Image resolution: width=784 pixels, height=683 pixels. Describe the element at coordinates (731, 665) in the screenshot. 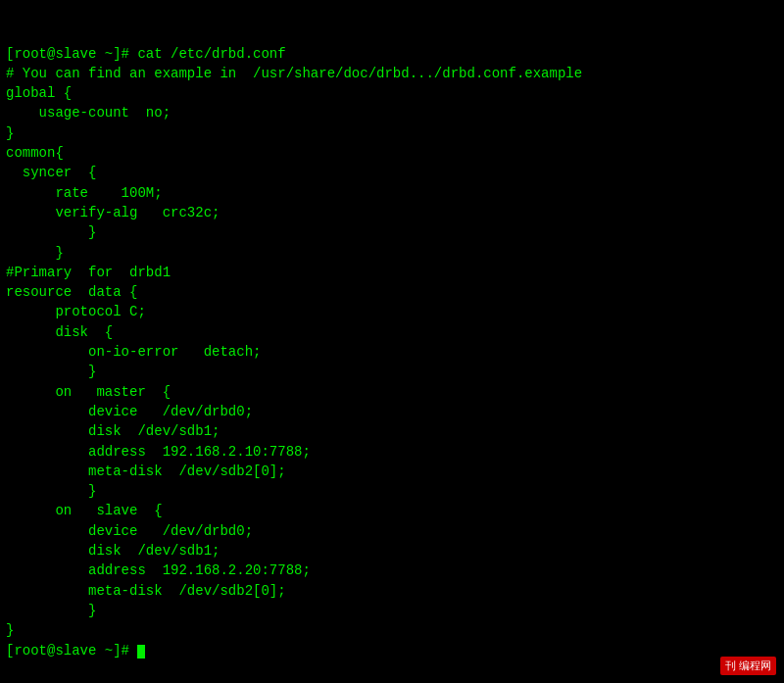

I see `watermark-icon: 刊` at that location.